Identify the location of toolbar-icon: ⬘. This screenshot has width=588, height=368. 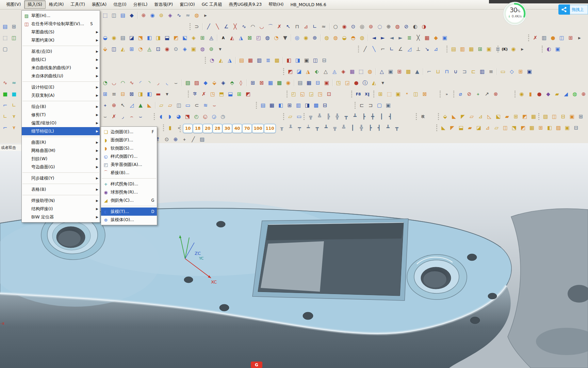
(232, 83).